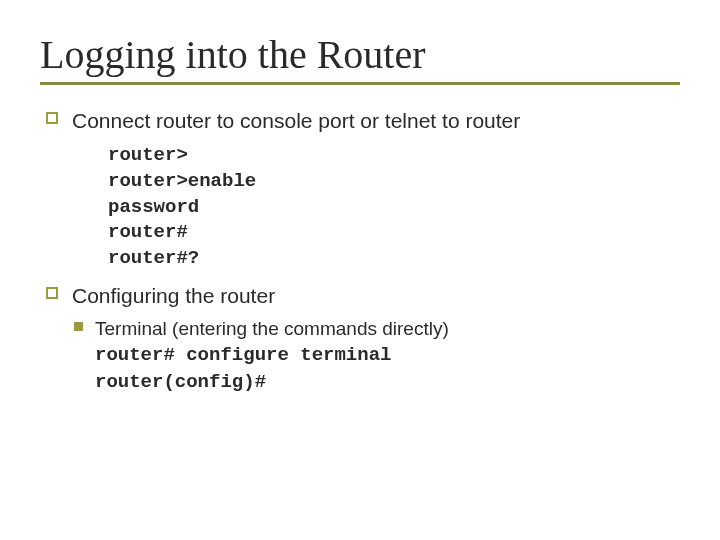  What do you see at coordinates (363, 296) in the screenshot?
I see `bullet-item: Configuring the router` at bounding box center [363, 296].